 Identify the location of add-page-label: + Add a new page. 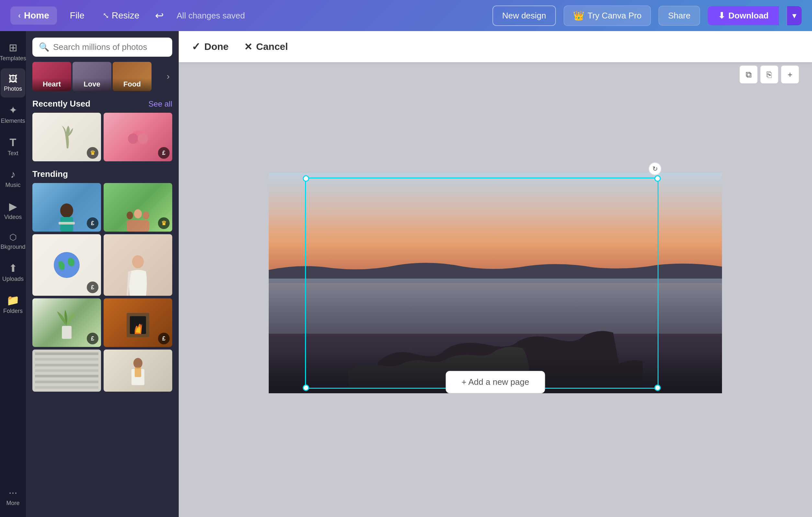
(496, 382).